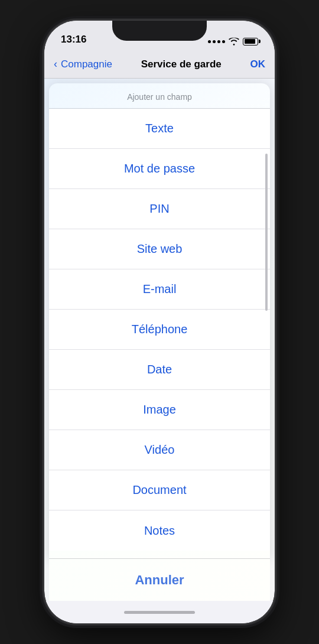  I want to click on list-item-date: Date, so click(160, 370).